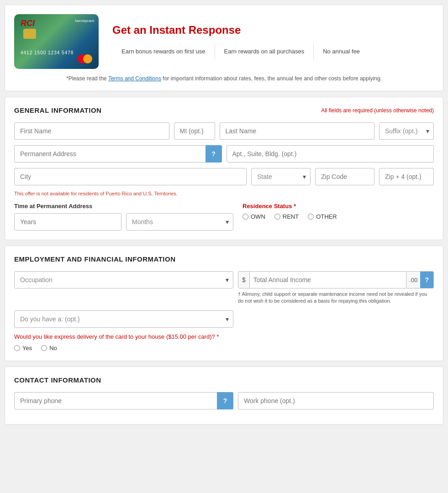 This screenshot has width=448, height=493. Describe the element at coordinates (224, 401) in the screenshot. I see `phone-row: ?` at that location.